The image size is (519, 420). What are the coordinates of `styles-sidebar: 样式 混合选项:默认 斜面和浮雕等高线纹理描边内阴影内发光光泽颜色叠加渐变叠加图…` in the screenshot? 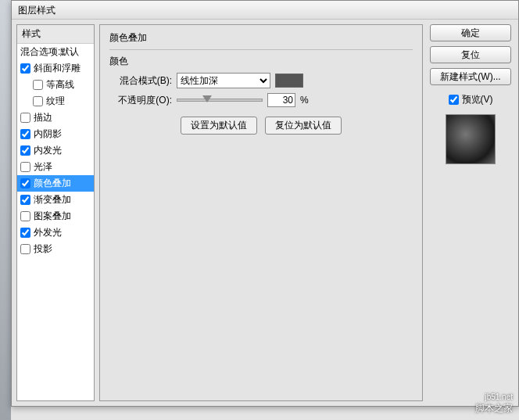 It's located at (55, 213).